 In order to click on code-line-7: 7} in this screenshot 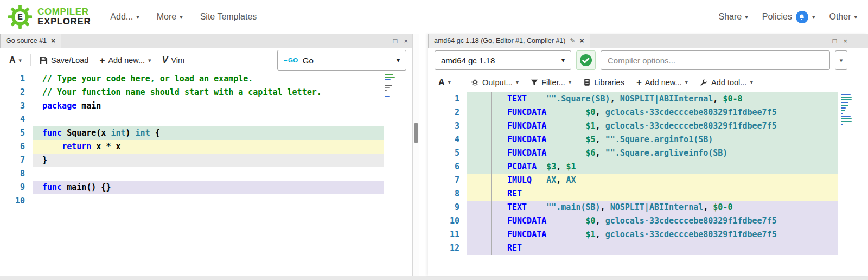, I will do `click(206, 161)`.